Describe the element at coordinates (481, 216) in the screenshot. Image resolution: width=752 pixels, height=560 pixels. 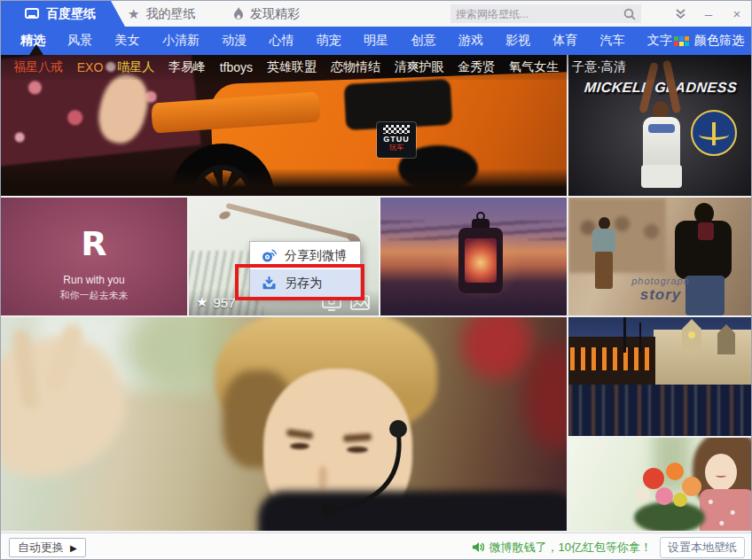
I see `lantern-ring` at that location.